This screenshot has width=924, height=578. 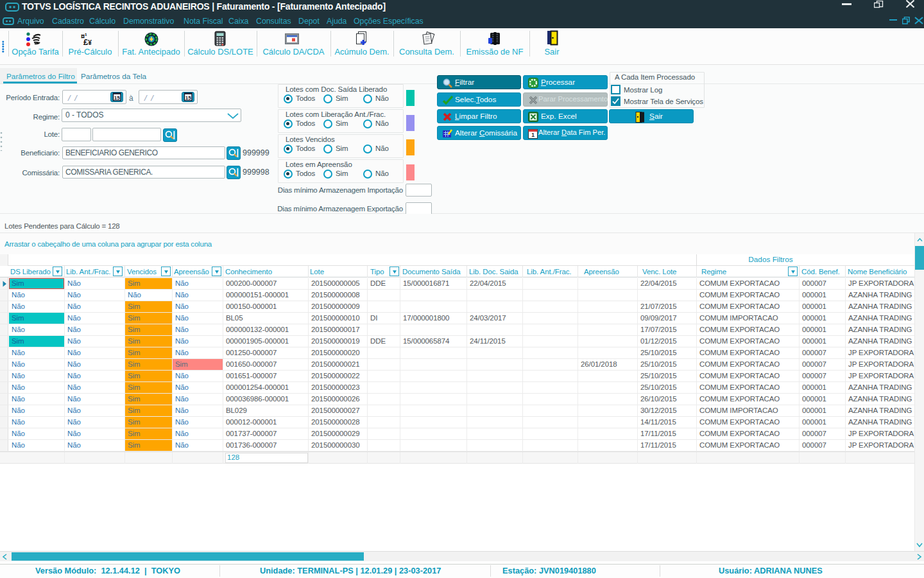 I want to click on svg-text: 1, so click(x=533, y=135).